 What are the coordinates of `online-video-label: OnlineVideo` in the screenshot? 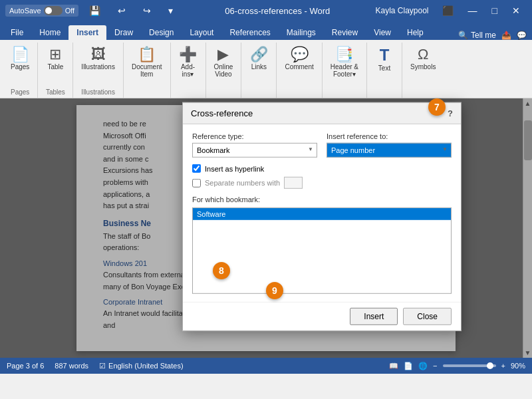 It's located at (223, 70).